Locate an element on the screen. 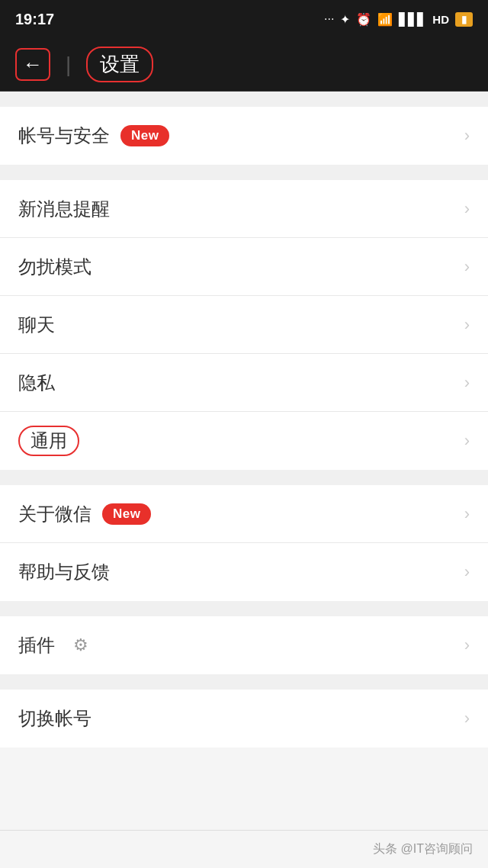  menu-item-left: 通用 is located at coordinates (49, 441).